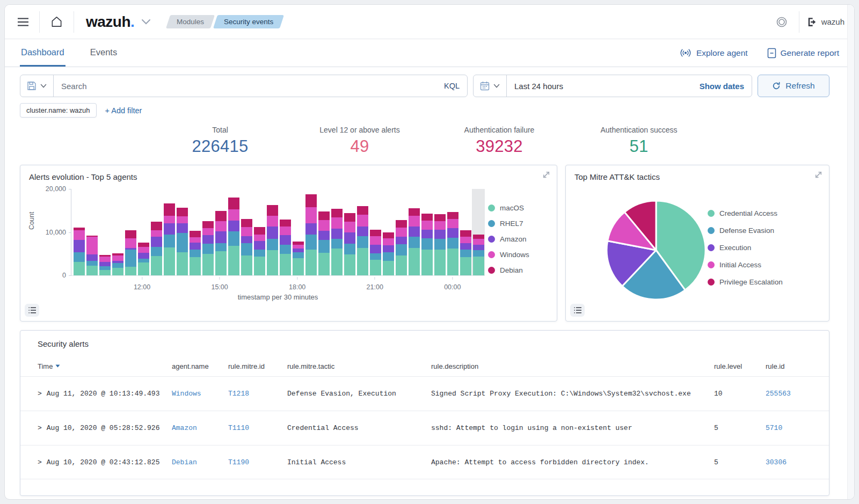 This screenshot has height=504, width=859. I want to click on health-ring-icon, so click(782, 22).